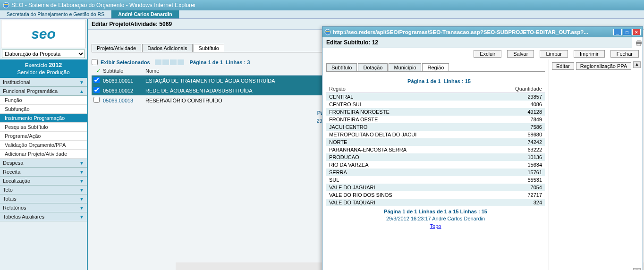 The width and height of the screenshot is (644, 270). What do you see at coordinates (525, 172) in the screenshot?
I see `region-qty: 15761` at bounding box center [525, 172].